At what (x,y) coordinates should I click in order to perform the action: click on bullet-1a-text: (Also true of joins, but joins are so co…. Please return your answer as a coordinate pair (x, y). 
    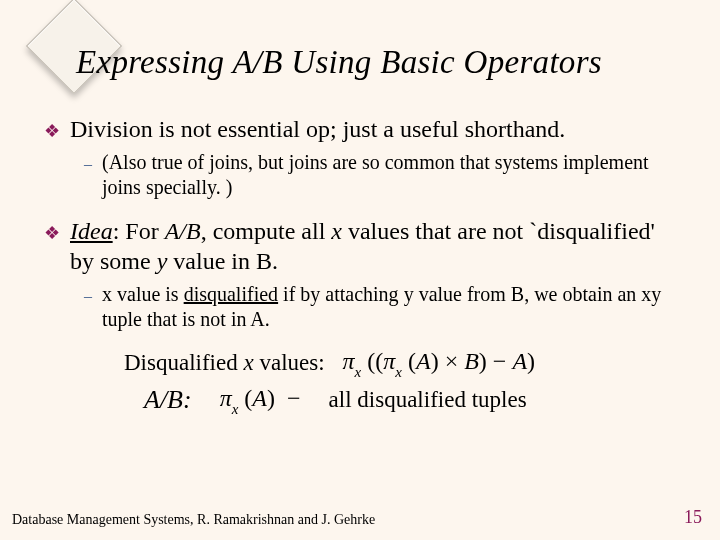
    Looking at the image, I should click on (393, 175).